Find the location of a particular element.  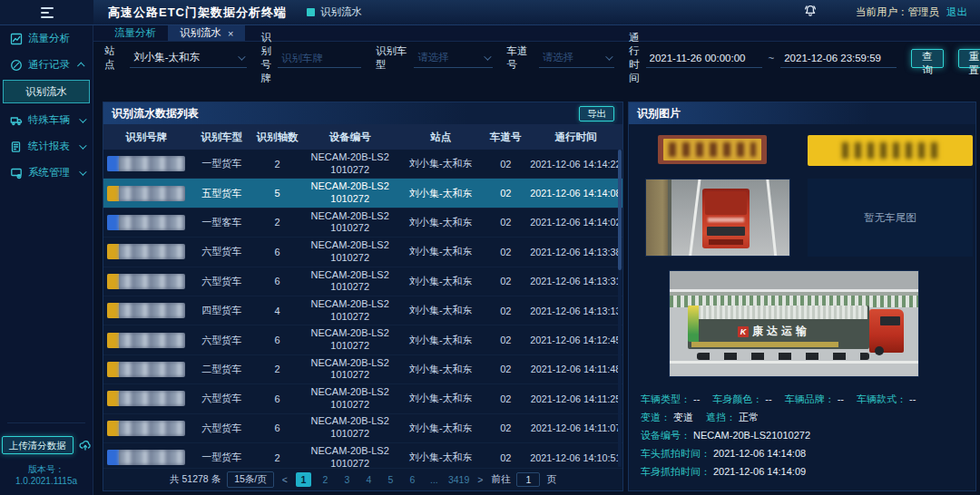

tab-close-icon: × is located at coordinates (230, 34).